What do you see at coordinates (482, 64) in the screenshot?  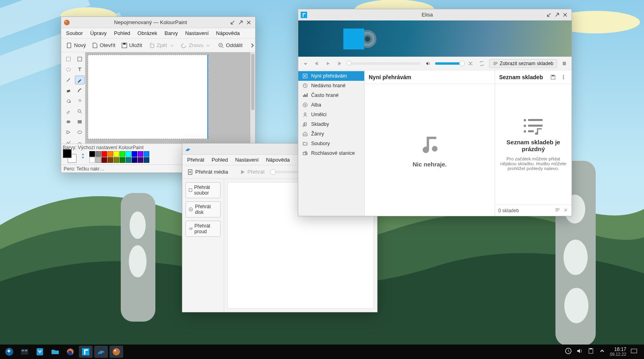 I see `repeat-button` at bounding box center [482, 64].